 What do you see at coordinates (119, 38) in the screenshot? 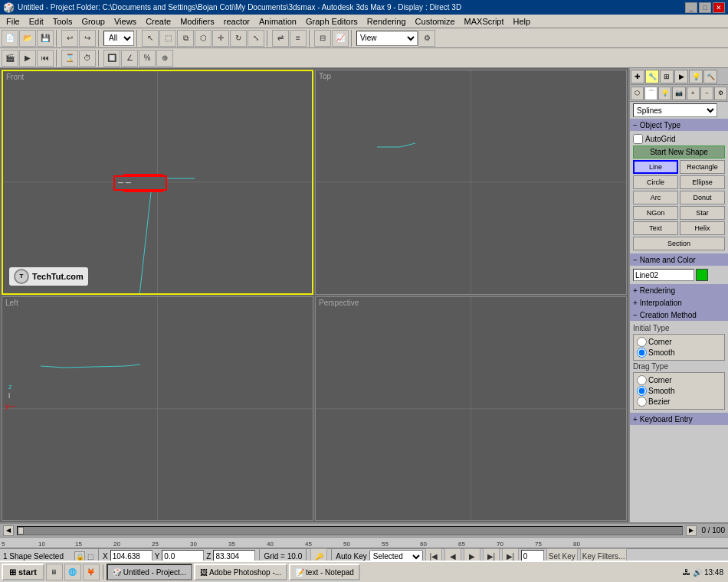
I see `named-sel-sets-dropdown: All` at bounding box center [119, 38].